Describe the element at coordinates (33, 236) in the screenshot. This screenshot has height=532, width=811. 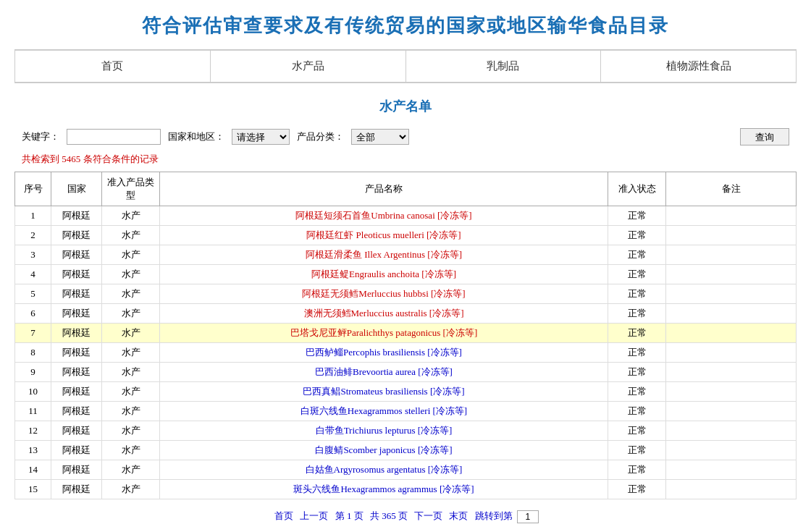
I see `table-row-seq: 2` at that location.